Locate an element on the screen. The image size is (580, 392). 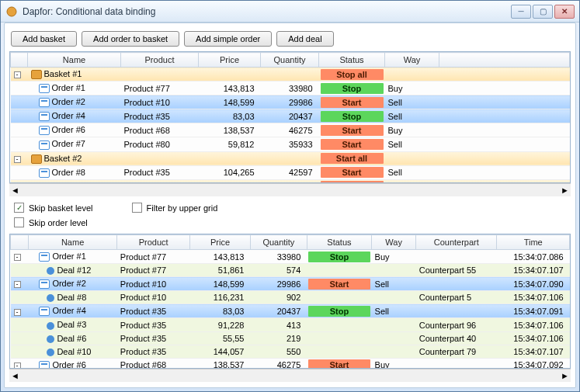
filter-upper-checkbox: Filter by upper grid is located at coordinates (175, 208).